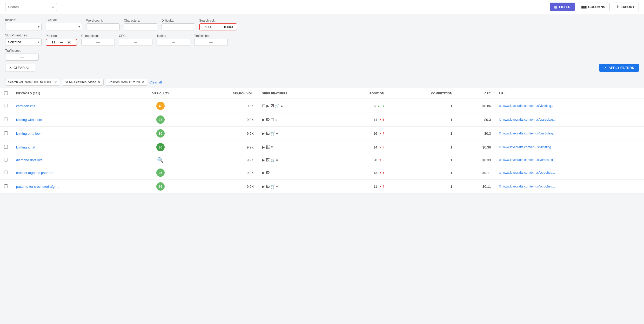  I want to click on competition-min, so click(89, 42).